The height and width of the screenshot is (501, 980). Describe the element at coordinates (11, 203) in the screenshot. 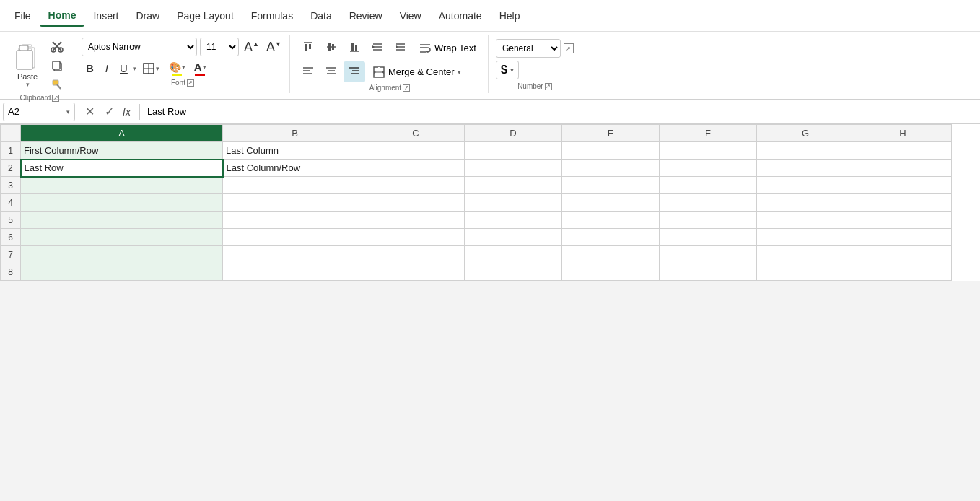

I see `row-num-4: 4` at that location.